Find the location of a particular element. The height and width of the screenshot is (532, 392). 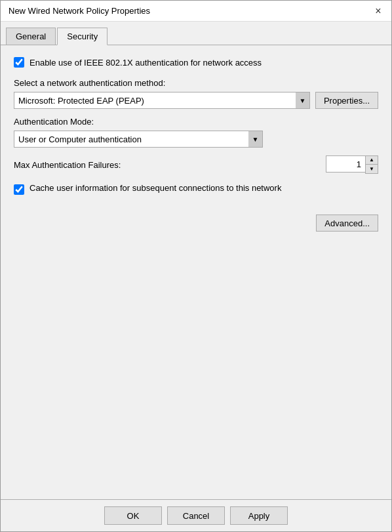

auth-mode-label: Authentication Mode: is located at coordinates (196, 122).